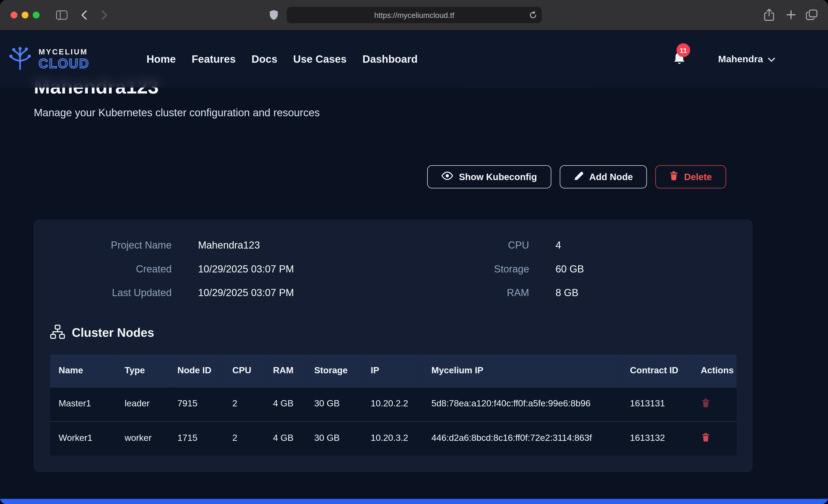  What do you see at coordinates (62, 15) in the screenshot?
I see `sidebar-toggle-icon` at bounding box center [62, 15].